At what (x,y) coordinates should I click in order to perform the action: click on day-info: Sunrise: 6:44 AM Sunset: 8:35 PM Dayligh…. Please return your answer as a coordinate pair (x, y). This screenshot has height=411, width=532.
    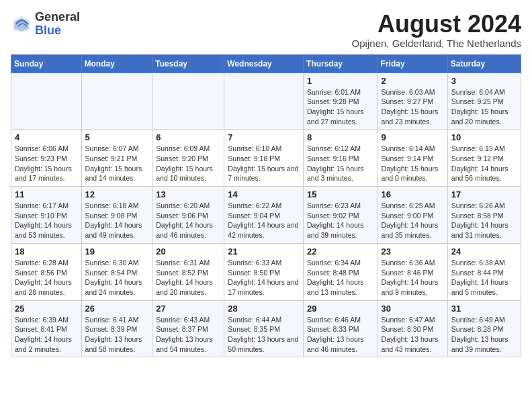
    Looking at the image, I should click on (263, 334).